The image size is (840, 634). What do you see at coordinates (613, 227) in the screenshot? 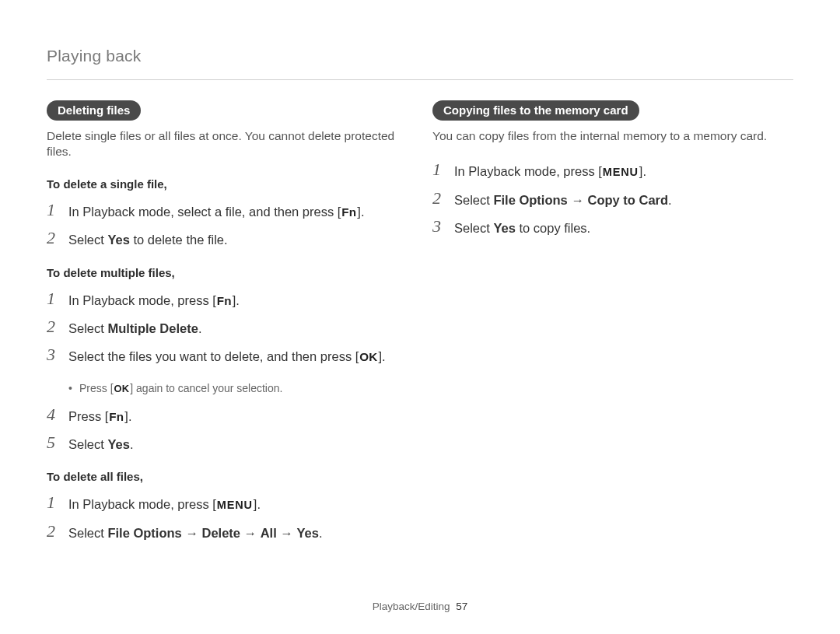
I see `step-item: 3 Select Yes to copy files.` at bounding box center [613, 227].